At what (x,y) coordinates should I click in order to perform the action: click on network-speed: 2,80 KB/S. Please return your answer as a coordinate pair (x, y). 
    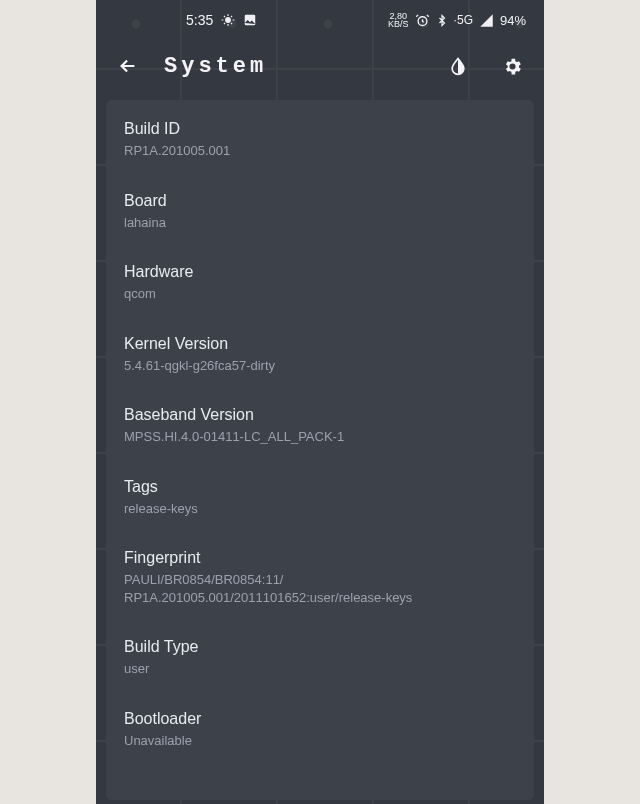
    Looking at the image, I should click on (398, 20).